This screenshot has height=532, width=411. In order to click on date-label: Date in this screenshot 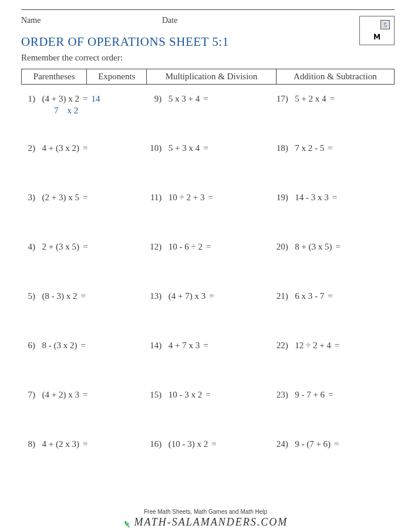, I will do `click(170, 21)`.